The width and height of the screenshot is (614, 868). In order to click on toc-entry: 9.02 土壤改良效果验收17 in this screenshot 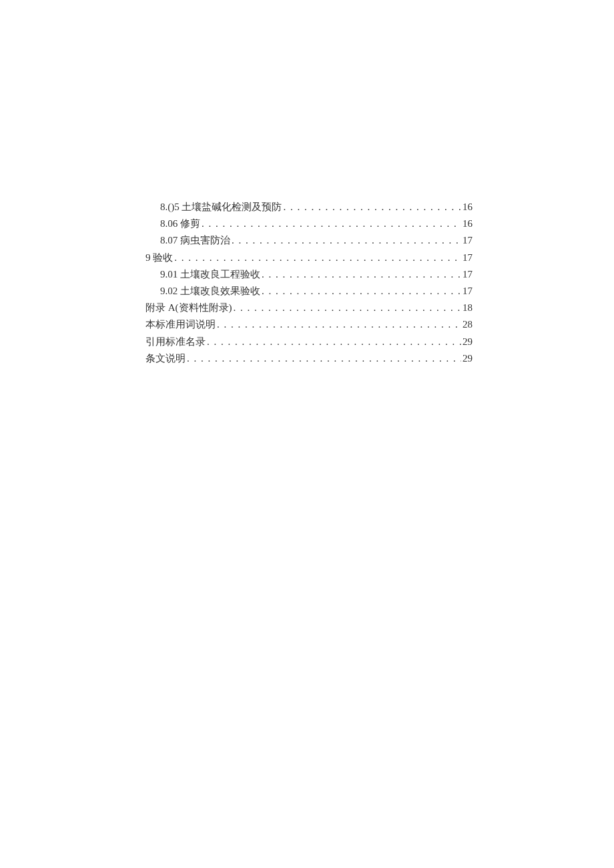, I will do `click(309, 291)`.